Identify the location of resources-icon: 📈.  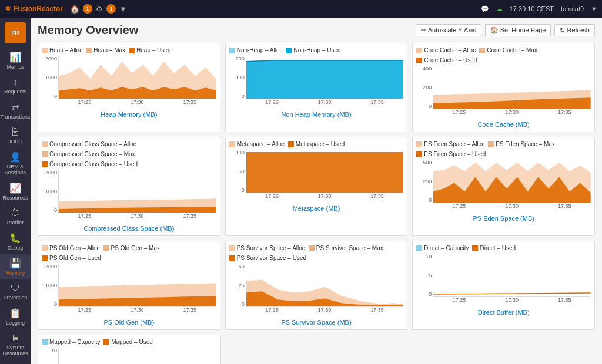
(15, 188).